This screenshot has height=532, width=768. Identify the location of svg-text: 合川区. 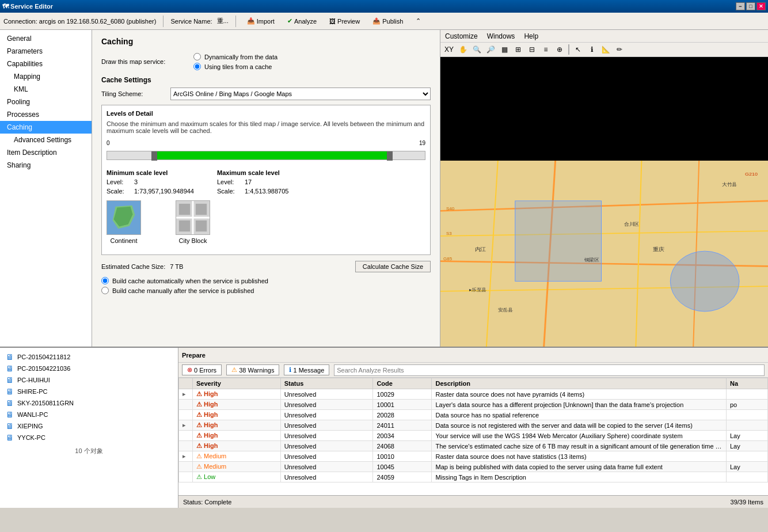
(632, 225).